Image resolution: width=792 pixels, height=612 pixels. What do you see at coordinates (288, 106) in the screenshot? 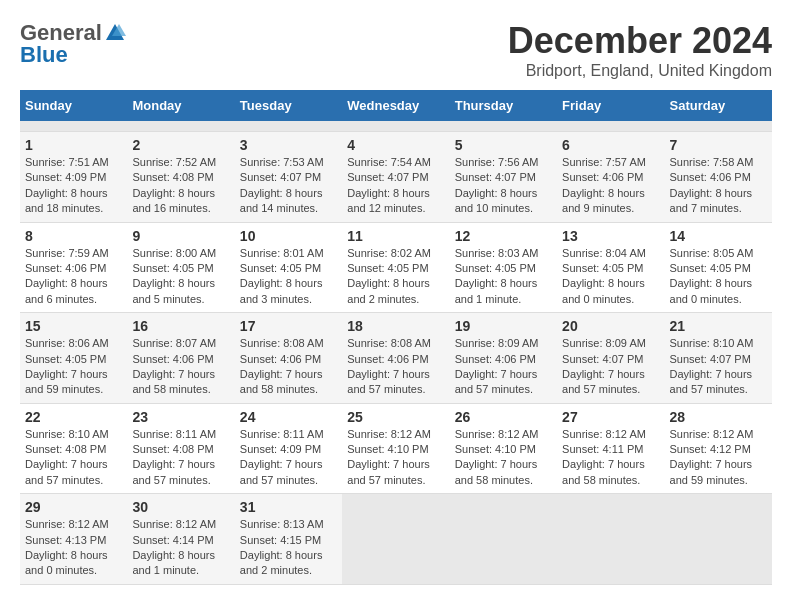
I see `col-tuesday: Tuesday` at bounding box center [288, 106].